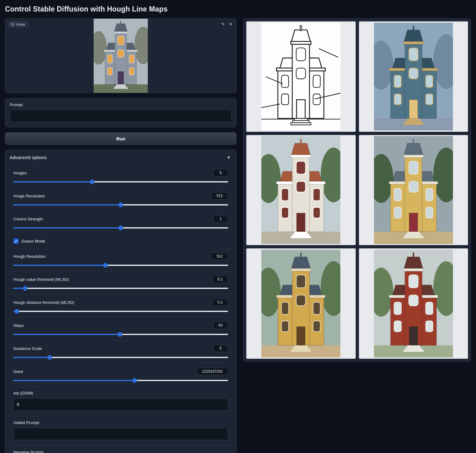 This screenshot has width=476, height=453. Describe the element at coordinates (121, 449) in the screenshot. I see `control-negative-prompt: Negative Prompt` at that location.